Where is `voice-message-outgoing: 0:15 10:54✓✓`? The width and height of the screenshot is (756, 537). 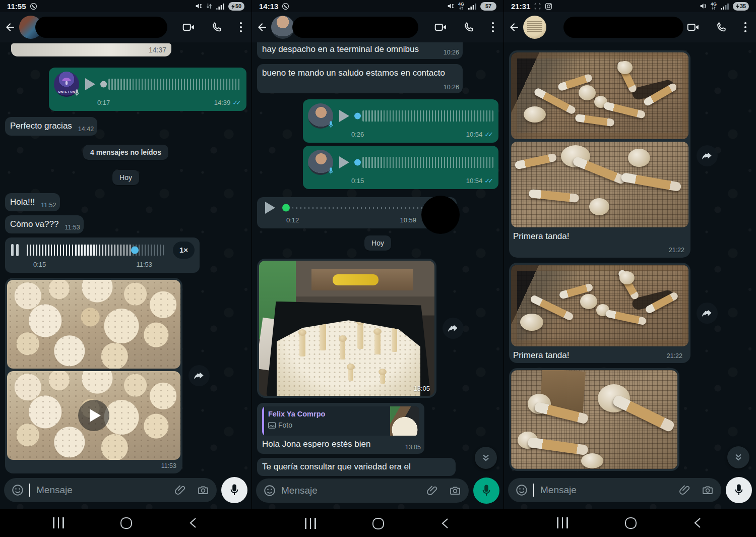
voice-message-outgoing: 0:15 10:54✓✓ is located at coordinates (401, 167).